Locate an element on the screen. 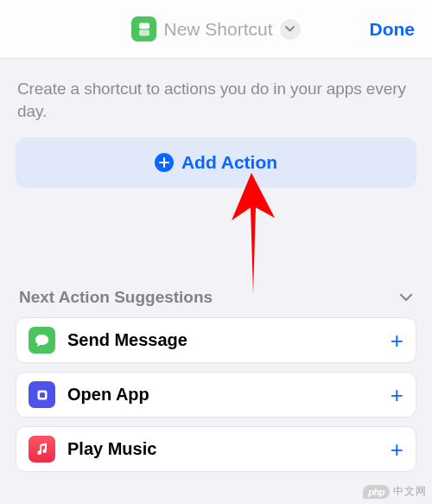  watermark-badge: php is located at coordinates (377, 492).